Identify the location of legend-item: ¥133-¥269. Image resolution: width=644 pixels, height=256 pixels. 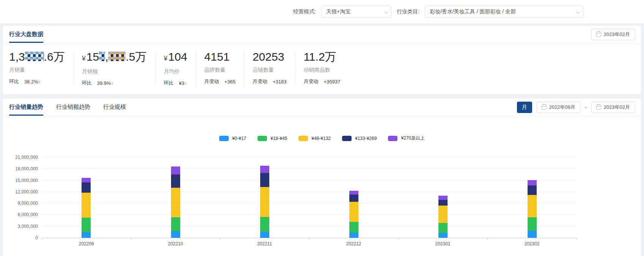
(360, 138).